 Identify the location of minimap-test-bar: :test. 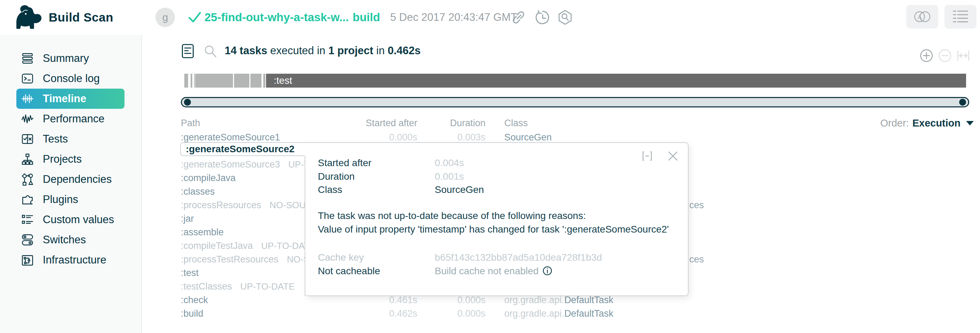
(616, 81).